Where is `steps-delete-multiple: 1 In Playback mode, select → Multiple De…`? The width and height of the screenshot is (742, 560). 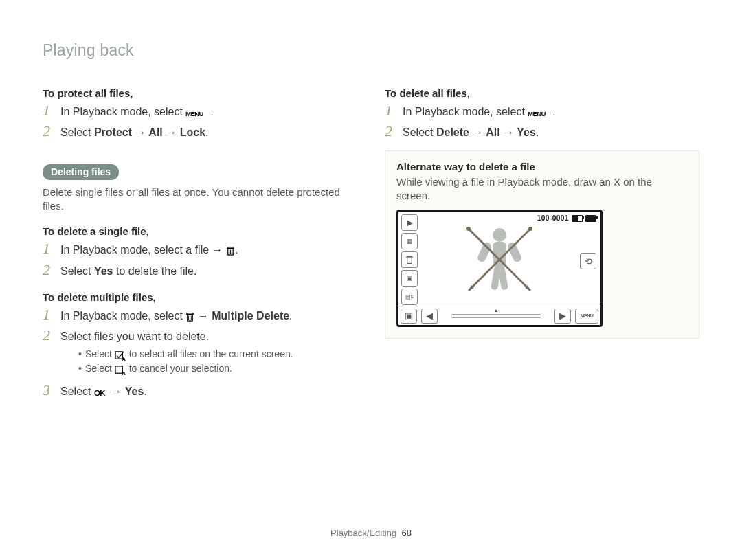 steps-delete-multiple: 1 In Playback mode, select → Multiple De… is located at coordinates (200, 354).